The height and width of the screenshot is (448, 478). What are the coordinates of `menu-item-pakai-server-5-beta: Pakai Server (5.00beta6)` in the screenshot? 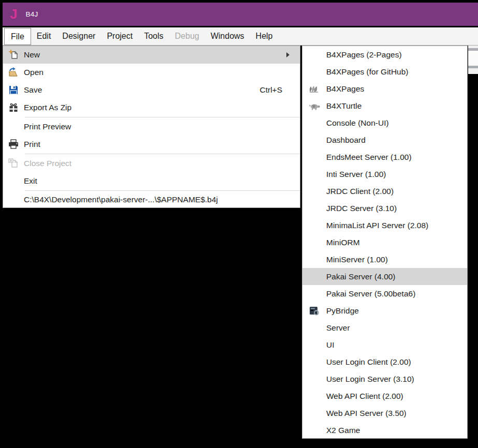 It's located at (385, 294).